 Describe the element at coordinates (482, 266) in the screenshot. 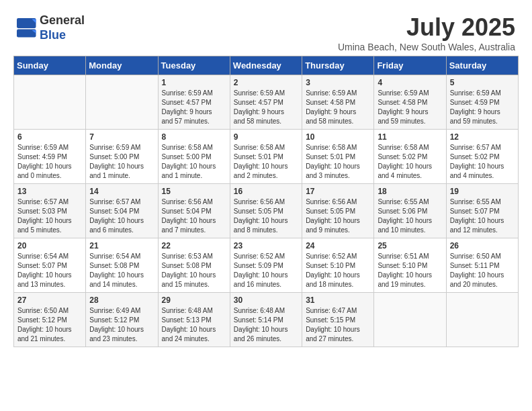

I see `day-cell: 26Sunrise: 6:50 AM Sunset: 5:11 PM Dayli…` at that location.